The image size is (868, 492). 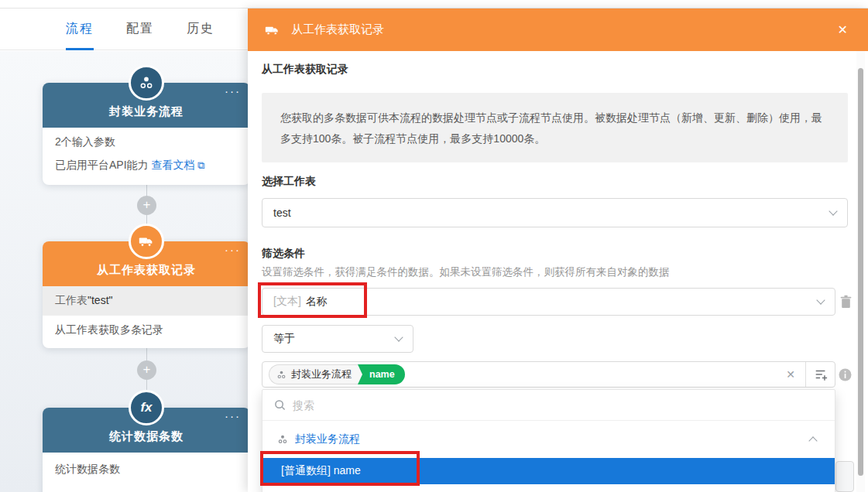 What do you see at coordinates (338, 339) in the screenshot?
I see `filter-operator-select: 等于` at bounding box center [338, 339].